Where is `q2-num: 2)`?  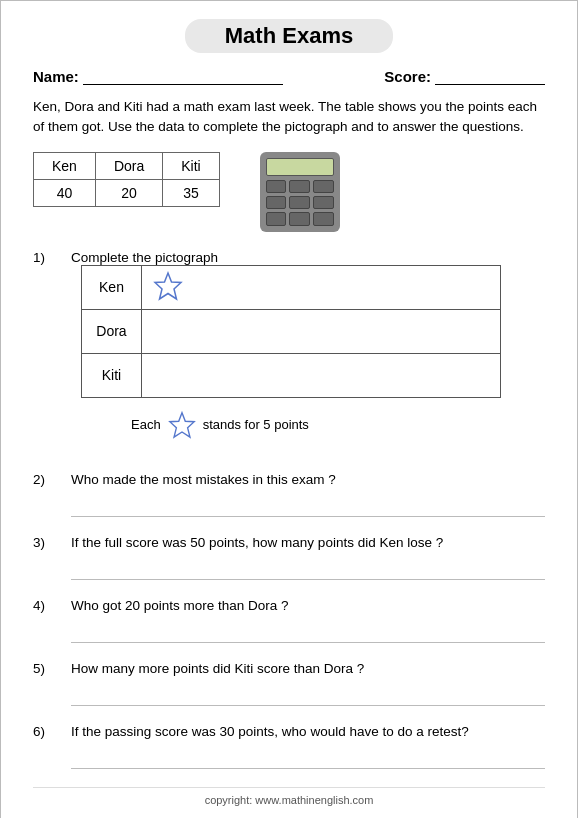
q2-num: 2) is located at coordinates (44, 480).